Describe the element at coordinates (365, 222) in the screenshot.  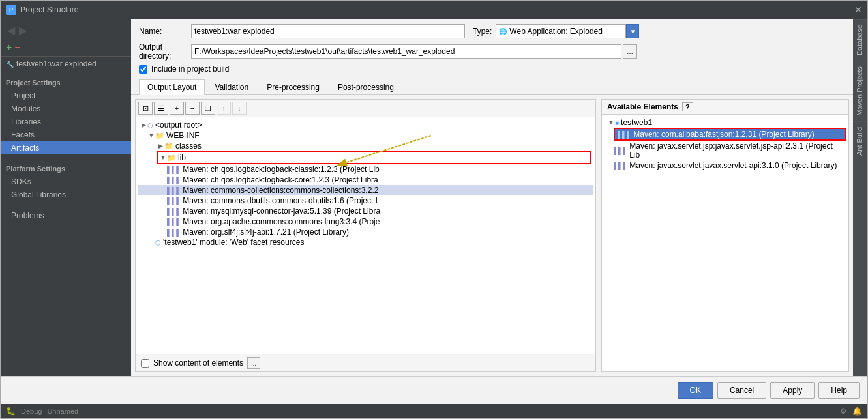
I see `tree-node-commons-lang: ▌▌▌ Maven: org.apache.commons:commons-la…` at that location.